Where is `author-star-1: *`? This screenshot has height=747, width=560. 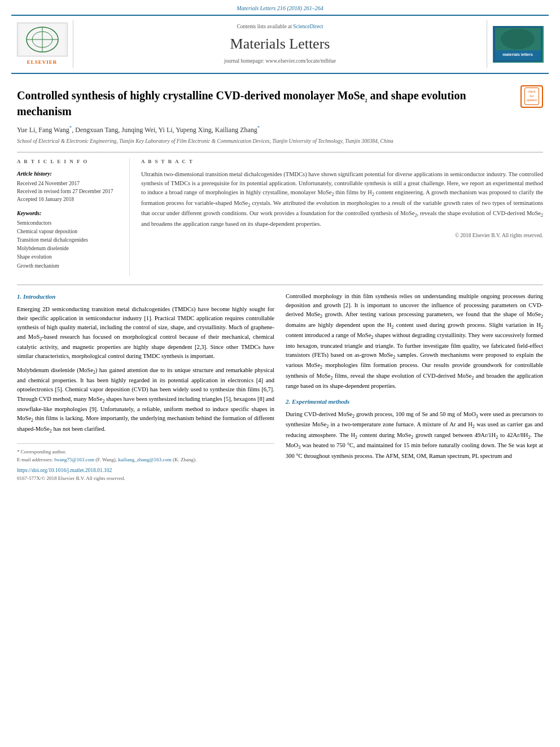
author-star-1: * is located at coordinates (71, 128).